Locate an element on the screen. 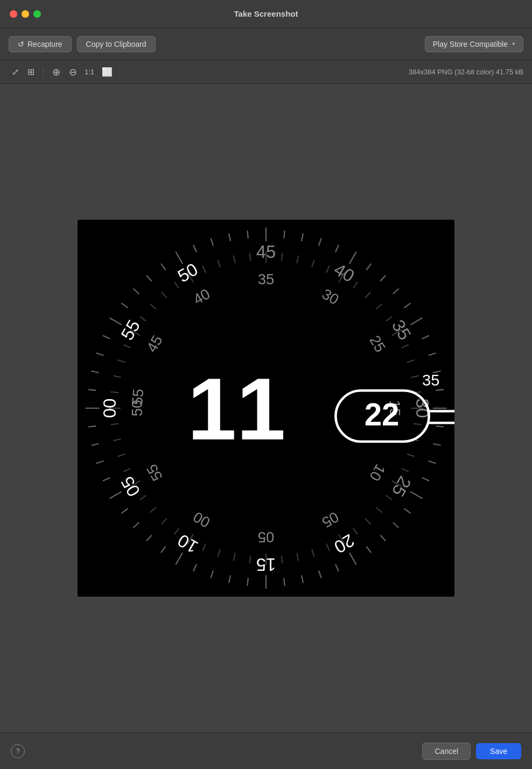 This screenshot has height=769, width=532. svg-text: 55 is located at coordinates (138, 397).